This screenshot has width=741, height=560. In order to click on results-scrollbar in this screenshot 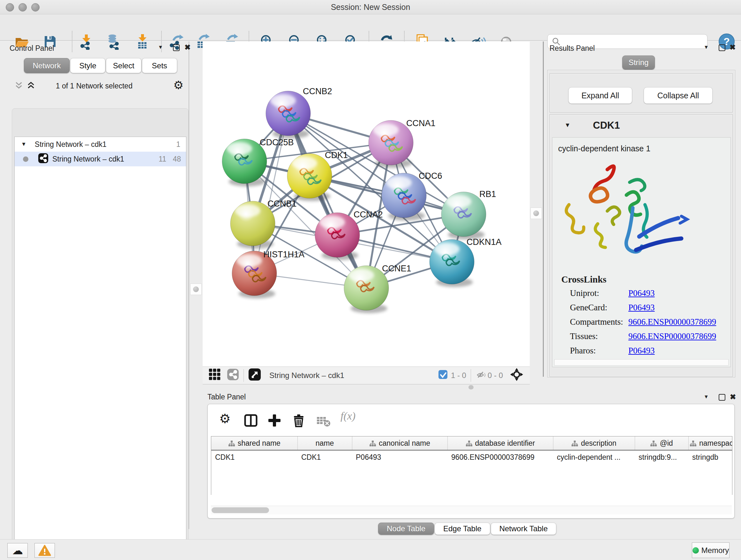, I will do `click(642, 363)`.